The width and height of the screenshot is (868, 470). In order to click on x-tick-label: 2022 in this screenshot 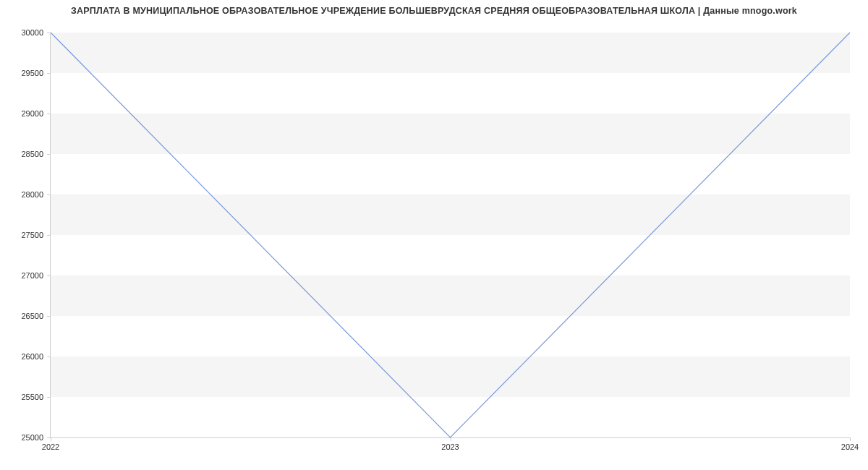, I will do `click(51, 447)`.